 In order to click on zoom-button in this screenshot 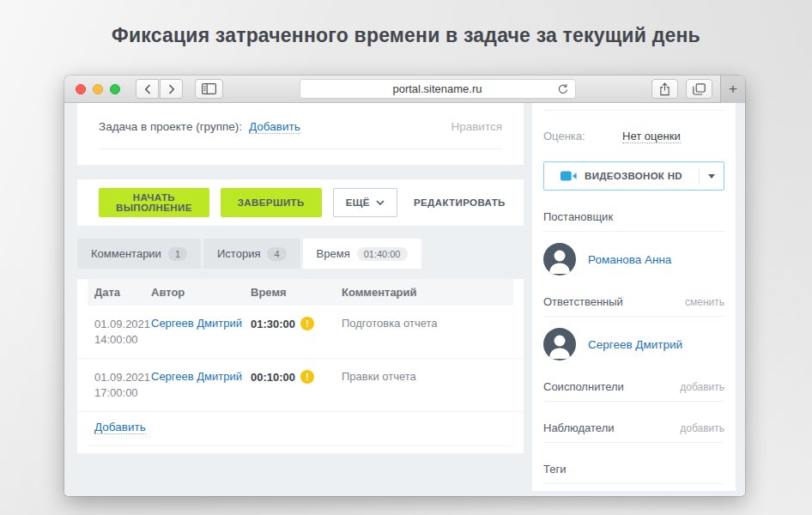, I will do `click(115, 89)`.